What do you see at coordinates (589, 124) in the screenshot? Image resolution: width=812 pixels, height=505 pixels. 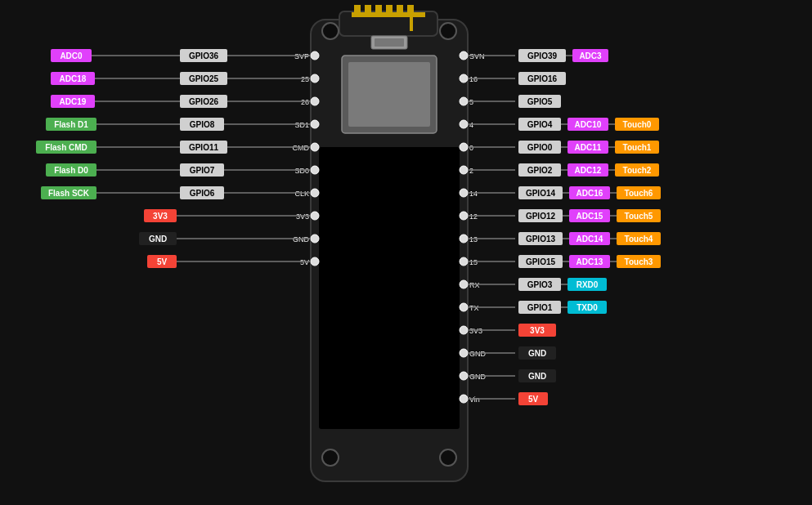 I see `svg-text: ADC10` at bounding box center [589, 124].